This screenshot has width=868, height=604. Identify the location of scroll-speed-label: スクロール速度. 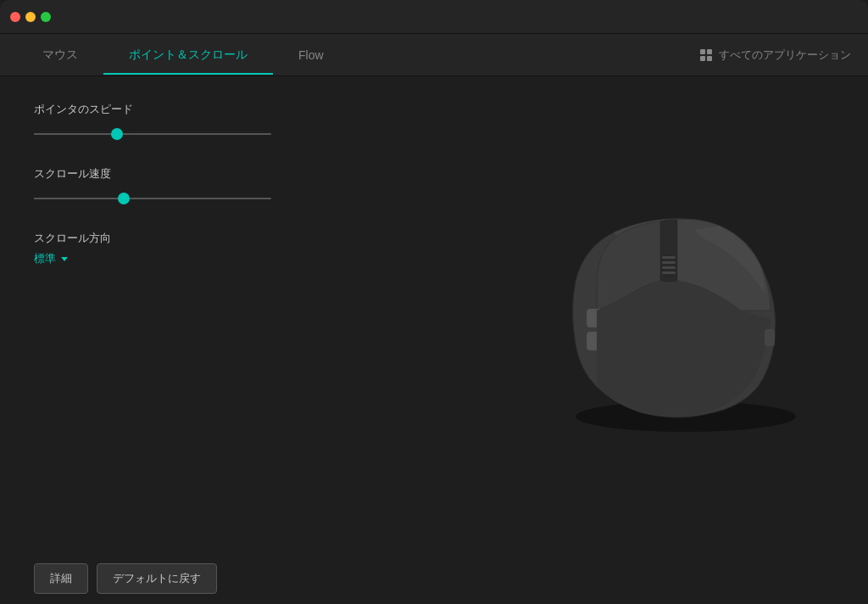
(273, 174).